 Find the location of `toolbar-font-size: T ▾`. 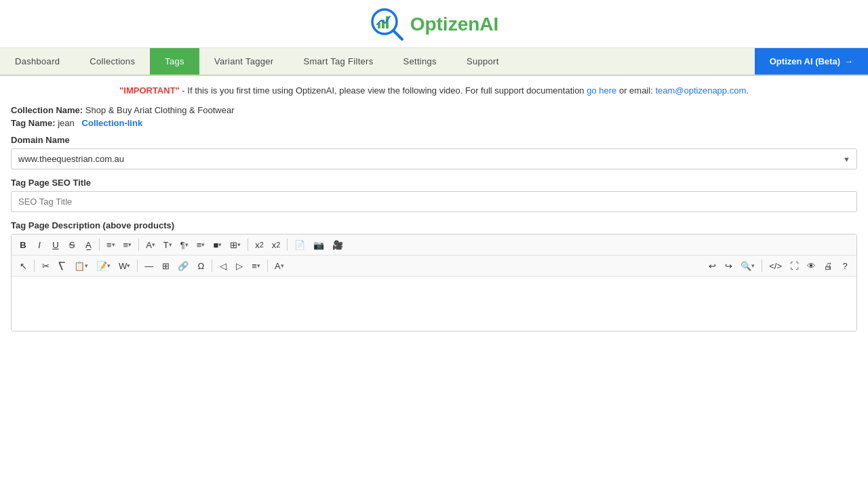

toolbar-font-size: T ▾ is located at coordinates (168, 245).